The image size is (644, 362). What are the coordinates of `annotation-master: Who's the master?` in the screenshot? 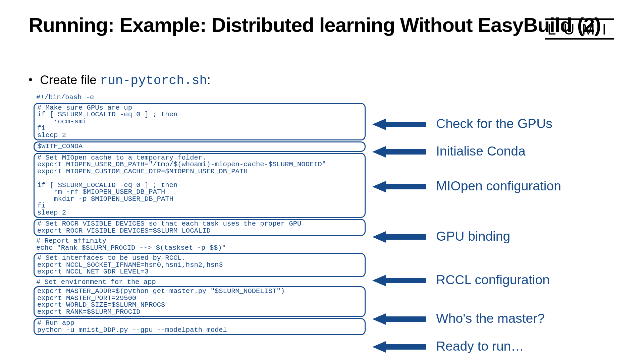 It's located at (490, 318).